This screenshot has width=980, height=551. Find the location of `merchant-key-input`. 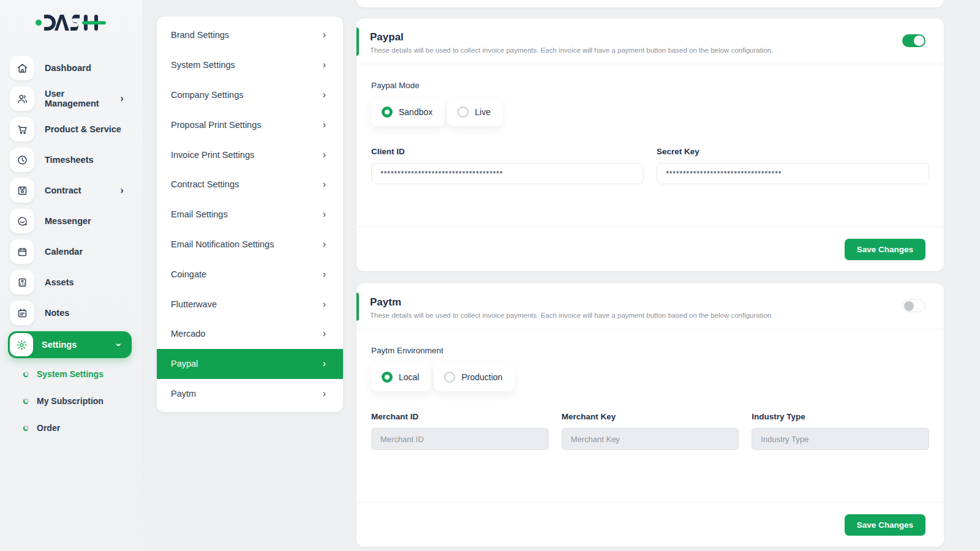

merchant-key-input is located at coordinates (650, 439).